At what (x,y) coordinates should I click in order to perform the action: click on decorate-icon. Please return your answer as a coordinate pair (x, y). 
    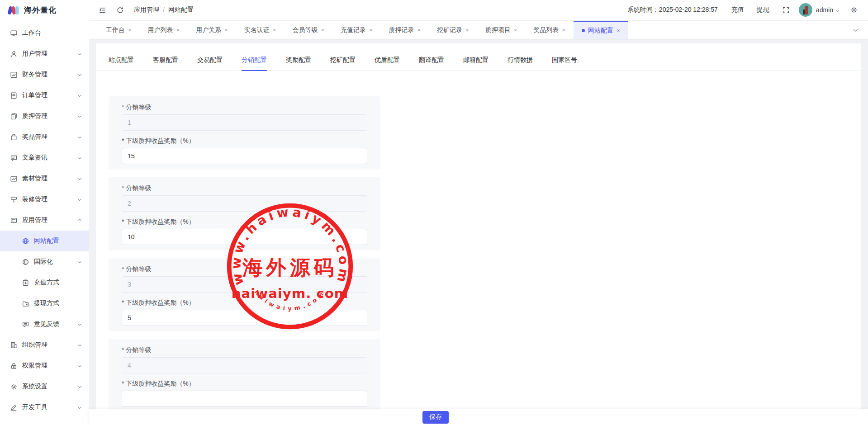
    Looking at the image, I should click on (14, 200).